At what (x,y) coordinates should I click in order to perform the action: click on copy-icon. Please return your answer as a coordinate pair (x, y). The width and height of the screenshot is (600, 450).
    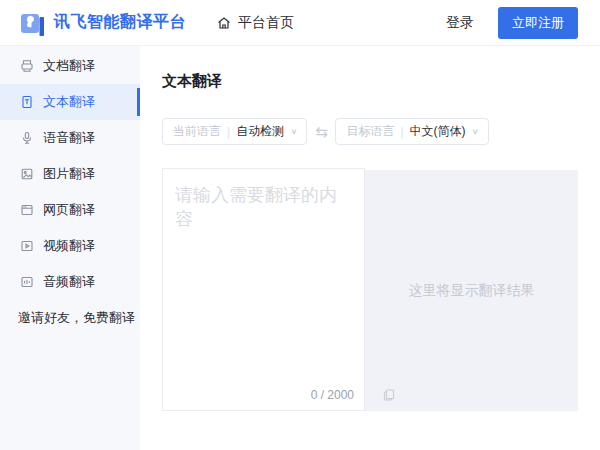
    Looking at the image, I should click on (389, 395).